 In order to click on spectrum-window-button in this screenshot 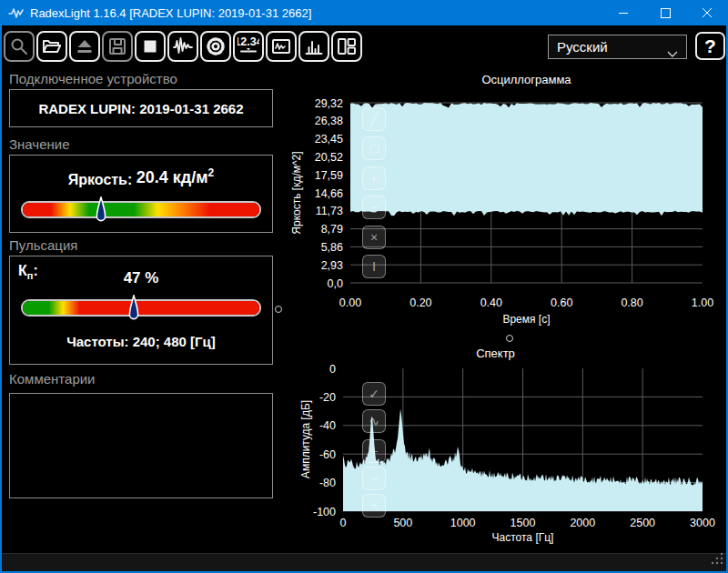, I will do `click(314, 46)`.